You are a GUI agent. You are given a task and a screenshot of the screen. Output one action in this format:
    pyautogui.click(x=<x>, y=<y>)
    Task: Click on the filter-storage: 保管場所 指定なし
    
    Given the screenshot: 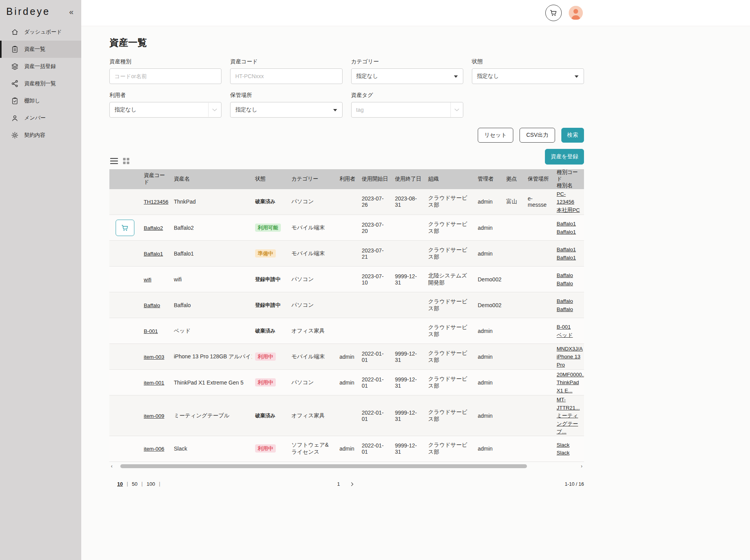 What is the action you would take?
    pyautogui.click(x=286, y=105)
    